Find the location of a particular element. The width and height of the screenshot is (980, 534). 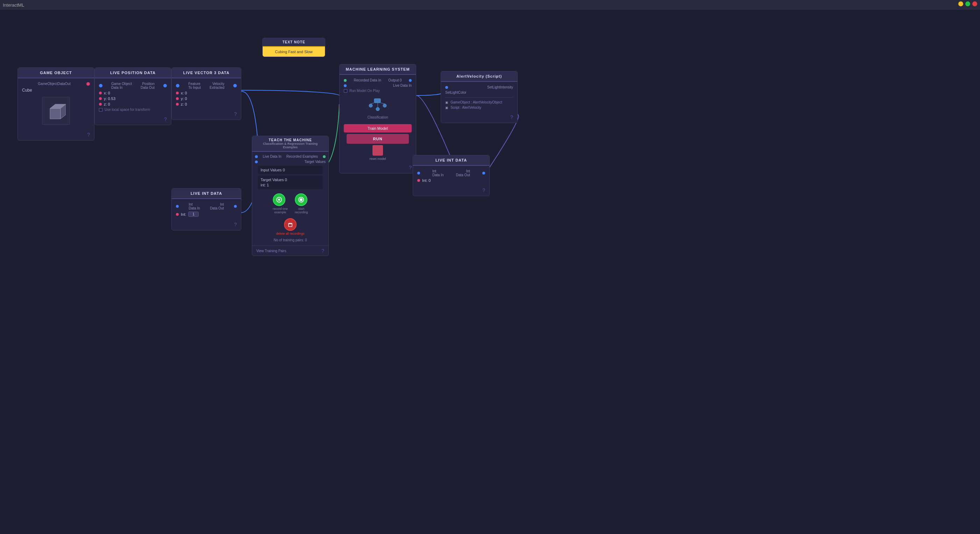

vec3-x: x: 0 is located at coordinates (184, 93).